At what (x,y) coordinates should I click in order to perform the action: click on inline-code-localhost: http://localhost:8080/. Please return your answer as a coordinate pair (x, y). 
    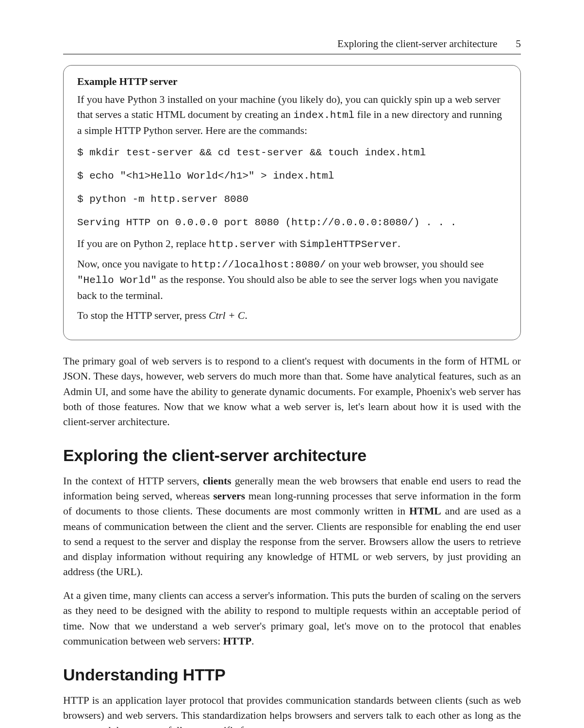
    Looking at the image, I should click on (258, 265).